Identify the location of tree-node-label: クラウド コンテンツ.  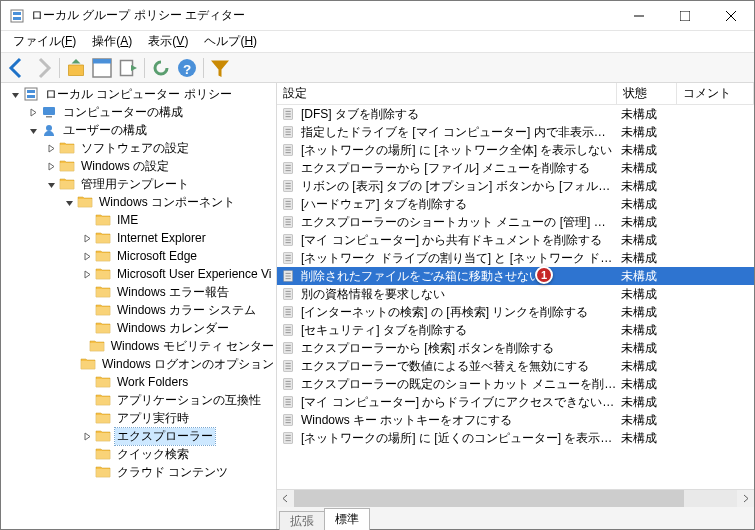
(172, 472).